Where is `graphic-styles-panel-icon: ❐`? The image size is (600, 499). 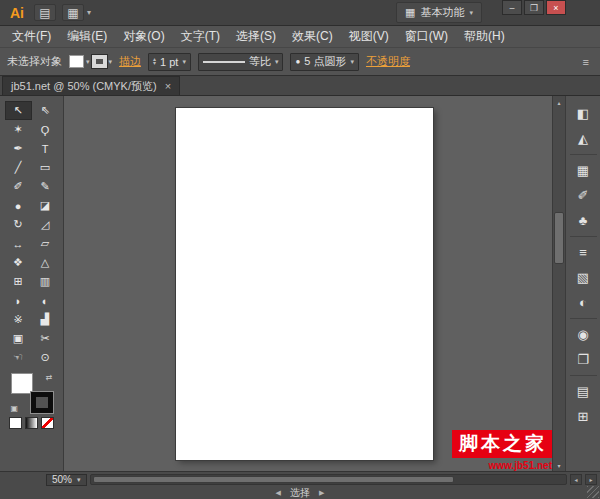 graphic-styles-panel-icon: ❐ is located at coordinates (584, 360).